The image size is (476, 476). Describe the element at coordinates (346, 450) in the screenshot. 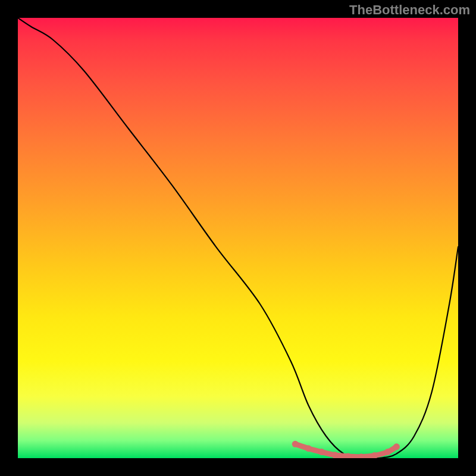

I see `optimum-band` at that location.